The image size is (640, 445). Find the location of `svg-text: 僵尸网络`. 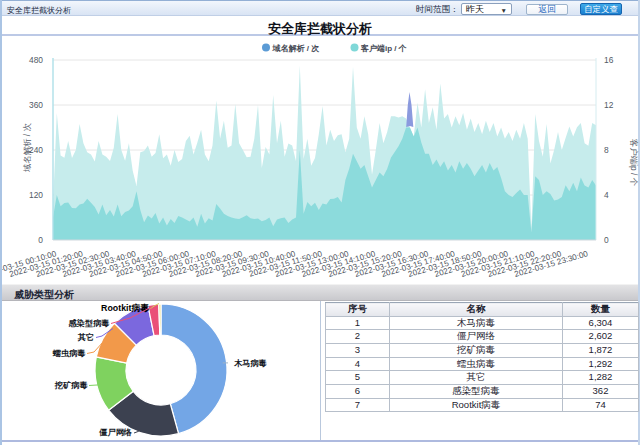

svg-text: 僵尸网络 is located at coordinates (116, 432).